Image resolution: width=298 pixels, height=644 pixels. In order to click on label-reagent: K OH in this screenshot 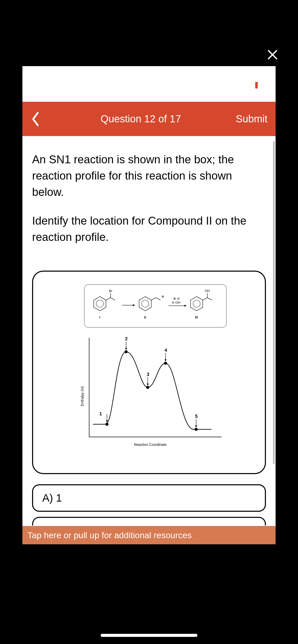, I will do `click(176, 303)`.